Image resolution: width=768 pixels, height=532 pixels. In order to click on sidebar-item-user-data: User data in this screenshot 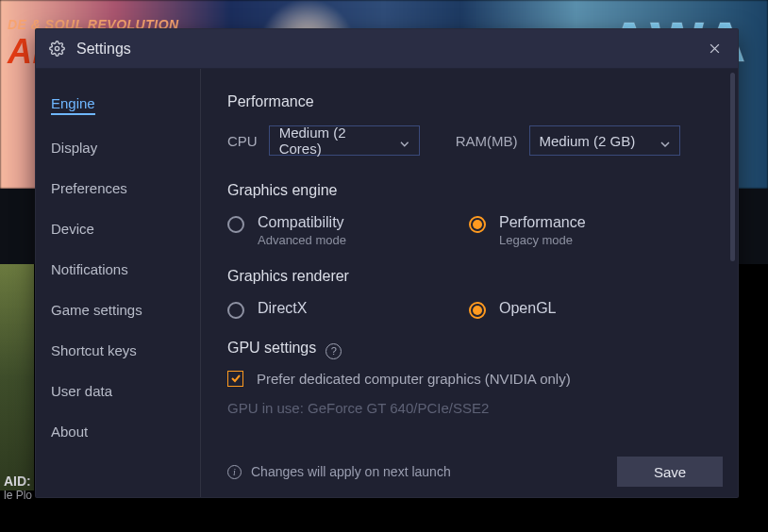, I will do `click(81, 391)`.